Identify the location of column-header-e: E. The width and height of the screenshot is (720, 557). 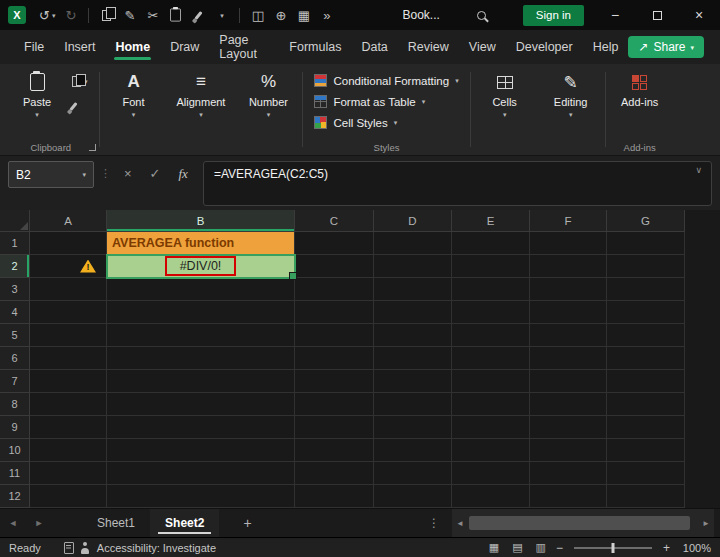
(491, 221).